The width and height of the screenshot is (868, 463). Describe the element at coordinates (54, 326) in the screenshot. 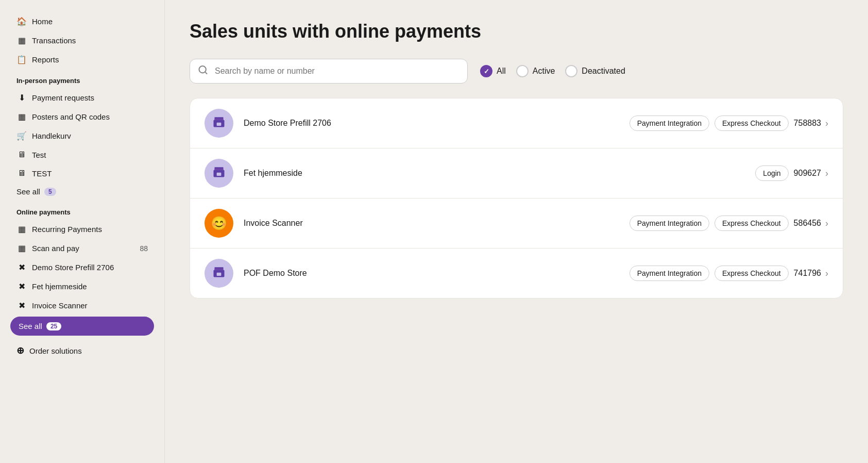

I see `see-all-online-badge: 25` at that location.